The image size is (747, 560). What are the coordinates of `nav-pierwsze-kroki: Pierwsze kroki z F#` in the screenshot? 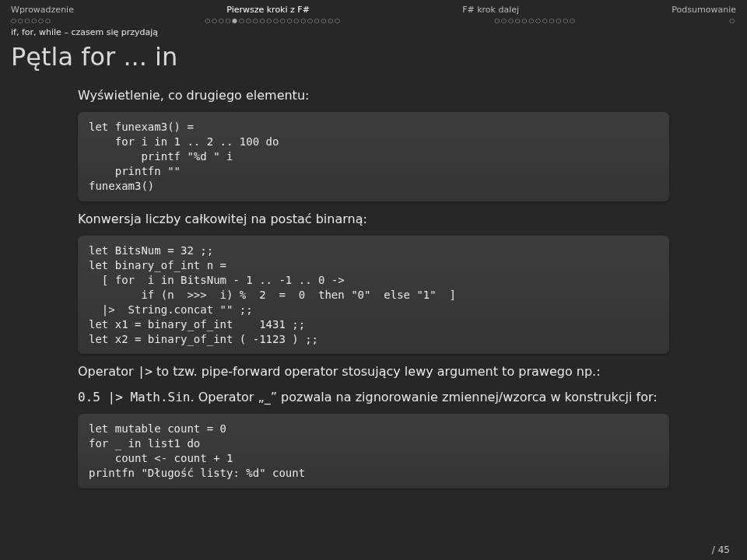 It's located at (268, 9).